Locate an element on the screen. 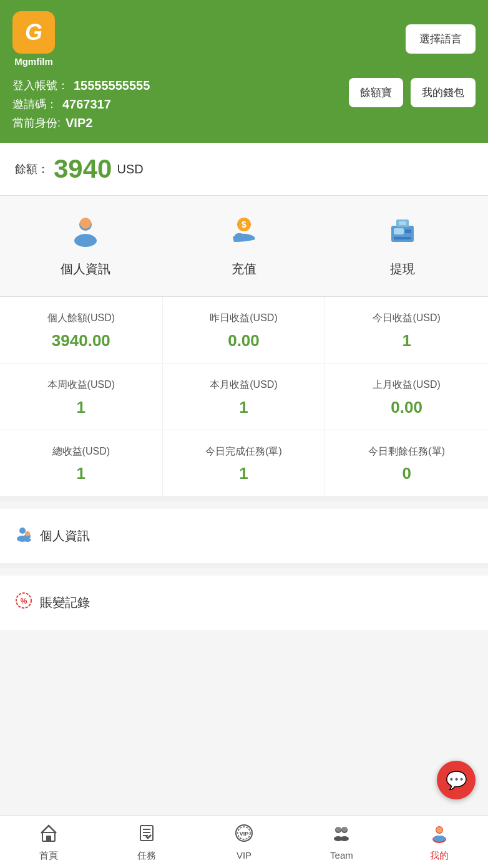  login-label: 登入帳號： is located at coordinates (41, 85).